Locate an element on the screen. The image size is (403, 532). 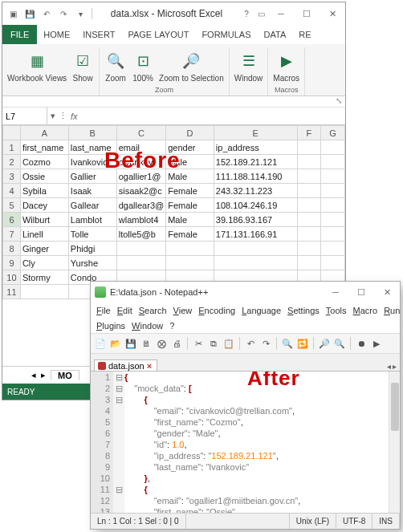
table-row: 2CozmoIvankoviccivankoviMale152.189.21.1… is located at coordinates (174, 162).